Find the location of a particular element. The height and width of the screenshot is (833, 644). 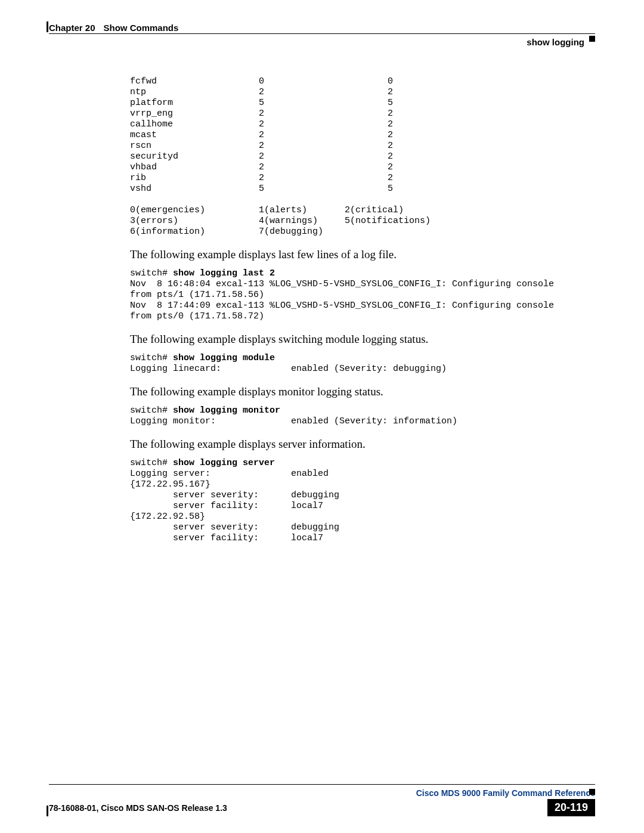

code-block-monitor: switch# show logging monitor Logging mon… is located at coordinates (363, 416).